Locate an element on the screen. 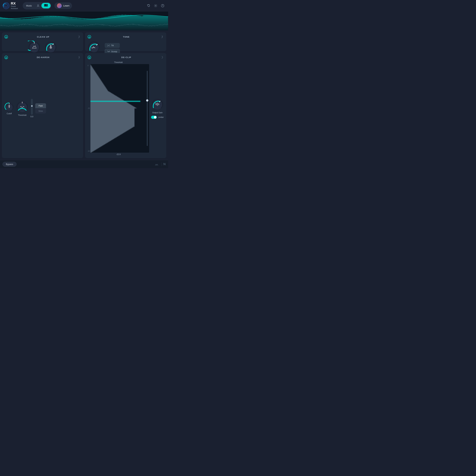 Image resolution: width=476 pixels, height=476 pixels. declip-content: Threshold 0 -32 -64 is located at coordinates (126, 108).